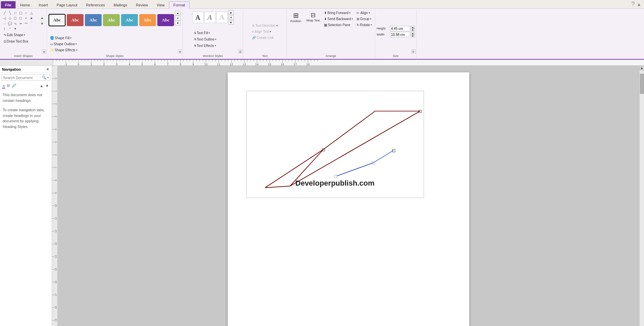 This screenshot has width=644, height=326. I want to click on position-button: ⊞ Position, so click(296, 17).